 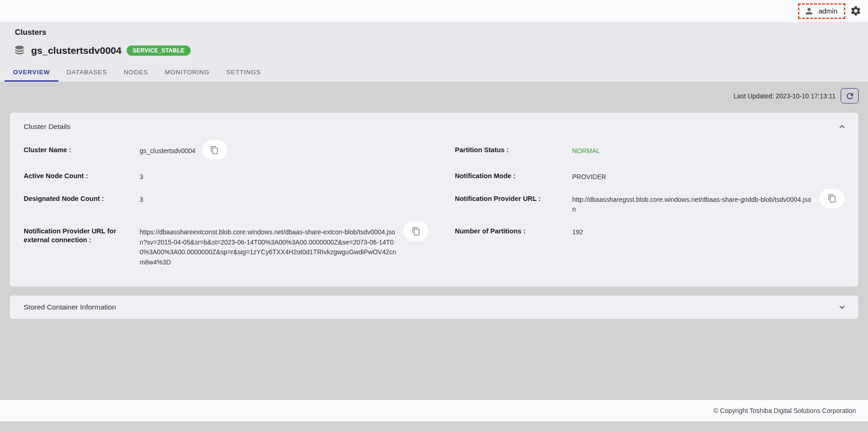 I want to click on field-label: Cluster Name :, so click(x=82, y=150).